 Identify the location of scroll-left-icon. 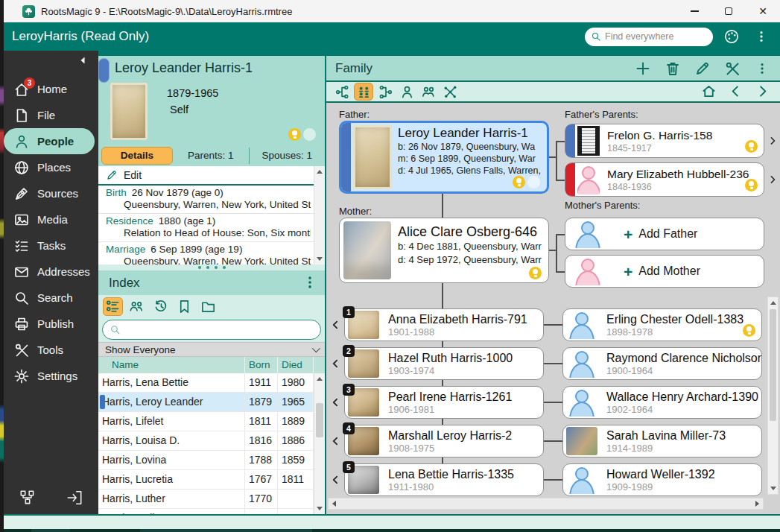
(334, 504).